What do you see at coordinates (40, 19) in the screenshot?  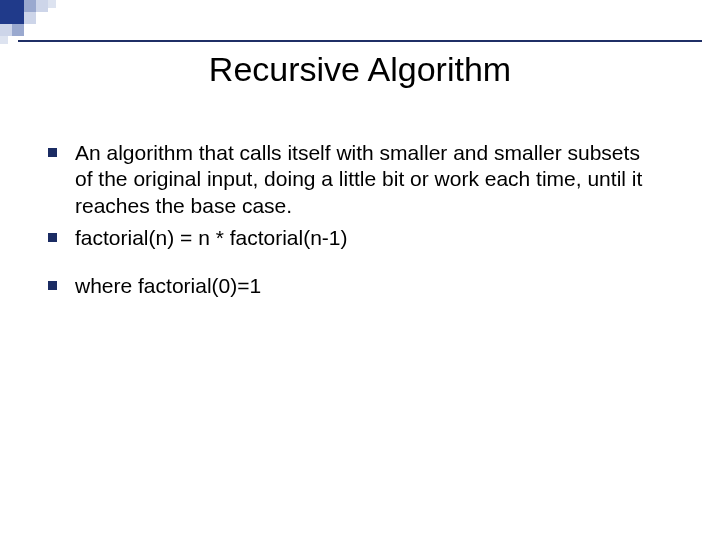 I see `corner-decoration` at bounding box center [40, 19].